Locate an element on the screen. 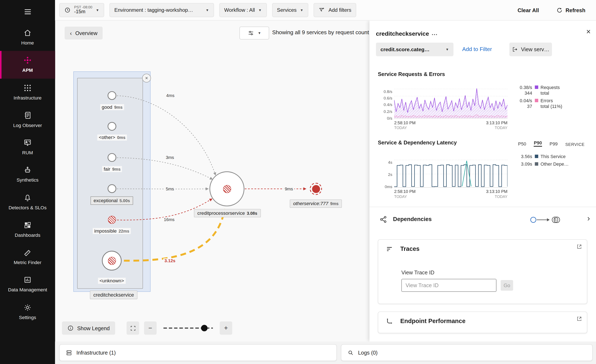 This screenshot has height=364, width=596. ruler-icon is located at coordinates (28, 253).